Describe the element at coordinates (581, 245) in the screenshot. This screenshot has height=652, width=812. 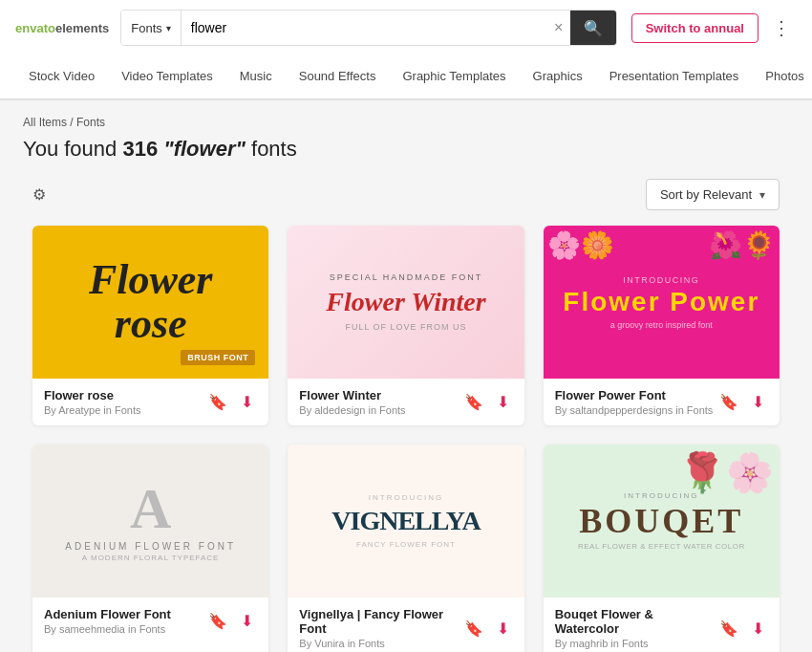
I see `decorative-flowers: 🌸🌼` at that location.